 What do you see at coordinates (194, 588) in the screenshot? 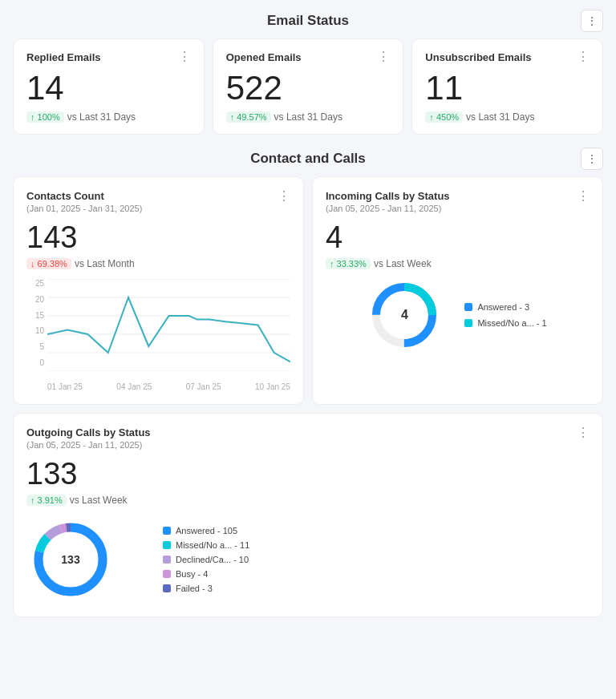
I see `legend-label-failed-out: Failed - 3` at bounding box center [194, 588].